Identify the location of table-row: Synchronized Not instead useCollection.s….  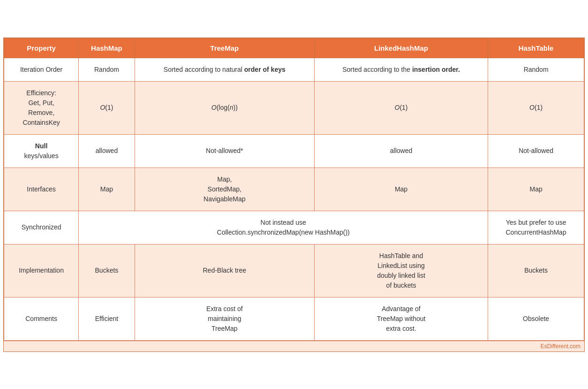
(294, 227).